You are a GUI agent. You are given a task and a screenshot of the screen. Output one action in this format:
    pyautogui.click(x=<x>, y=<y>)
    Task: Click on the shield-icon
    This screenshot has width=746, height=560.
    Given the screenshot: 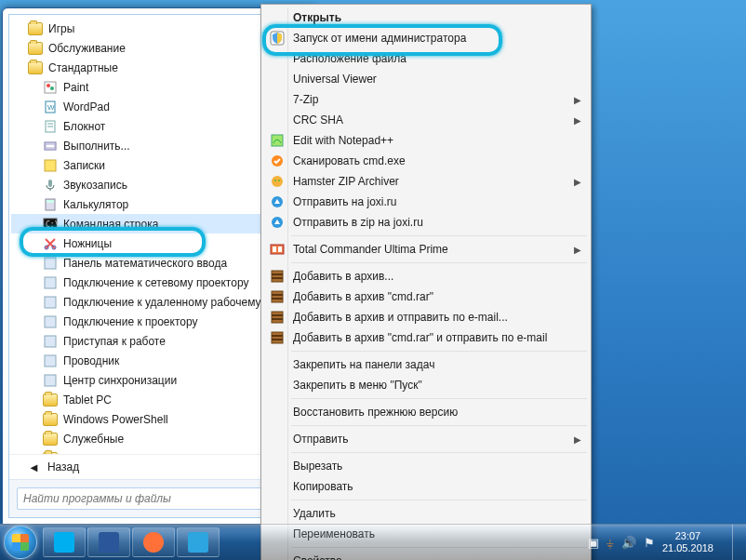 What is the action you would take?
    pyautogui.click(x=277, y=38)
    